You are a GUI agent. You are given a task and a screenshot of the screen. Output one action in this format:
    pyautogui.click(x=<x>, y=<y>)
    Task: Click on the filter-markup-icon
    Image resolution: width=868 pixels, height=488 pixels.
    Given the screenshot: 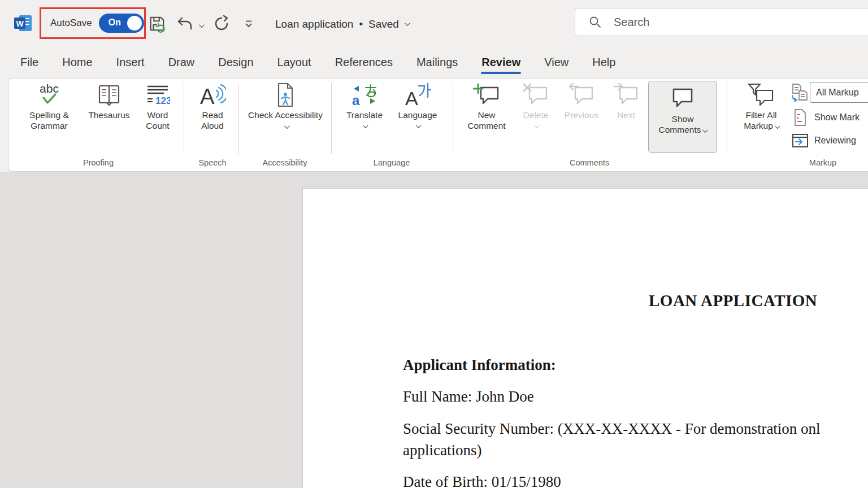 What is the action you would take?
    pyautogui.click(x=761, y=95)
    